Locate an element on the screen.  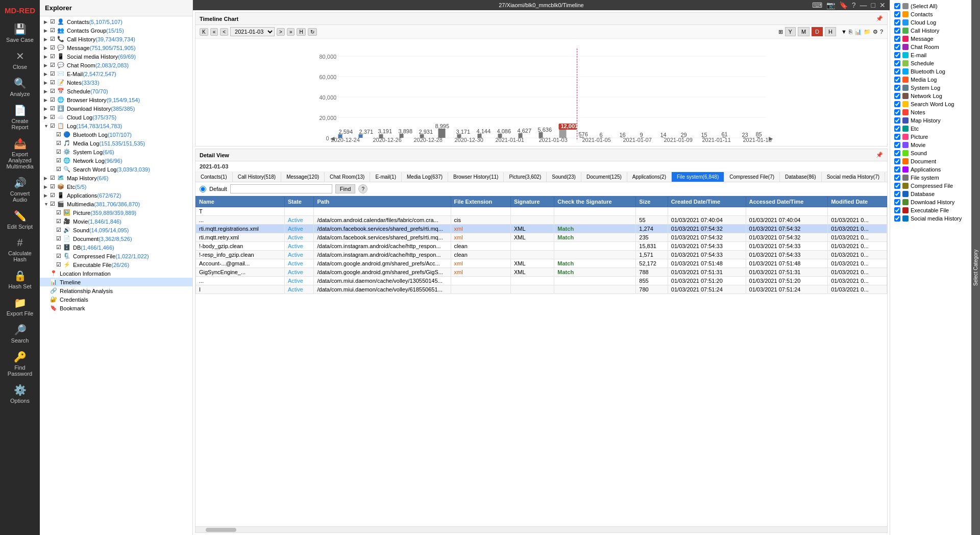
tree-item-call-history: ▶☑📞Call History(39,734/39,734) is located at coordinates (116, 39).